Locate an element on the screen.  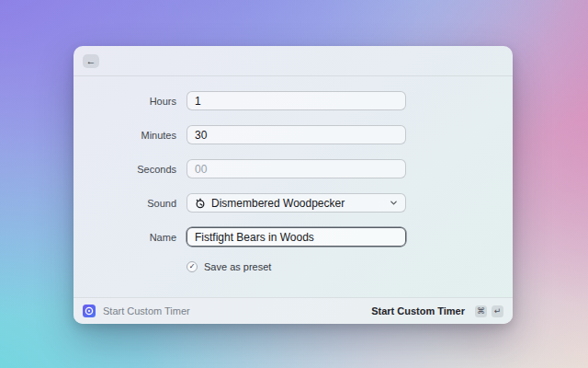
minutes-input is located at coordinates (296, 134).